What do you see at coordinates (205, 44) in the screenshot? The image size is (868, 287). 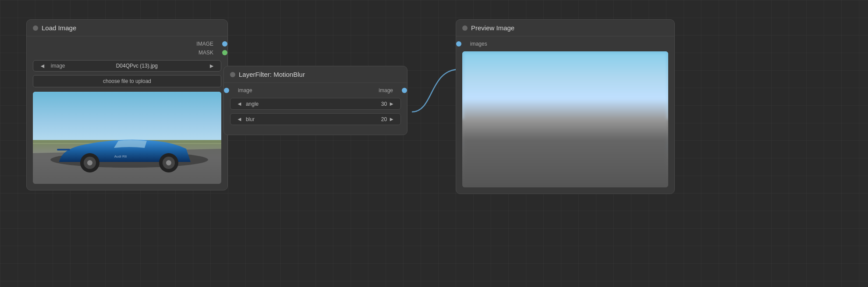 I see `image-port-label: IMAGE` at bounding box center [205, 44].